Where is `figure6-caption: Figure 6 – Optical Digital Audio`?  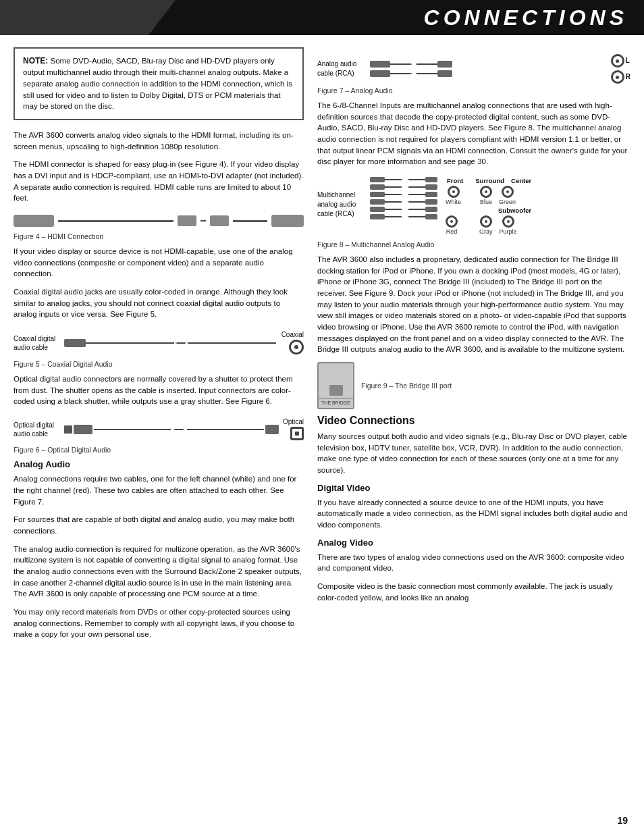
figure6-caption: Figure 6 – Optical Digital Audio is located at coordinates (159, 450).